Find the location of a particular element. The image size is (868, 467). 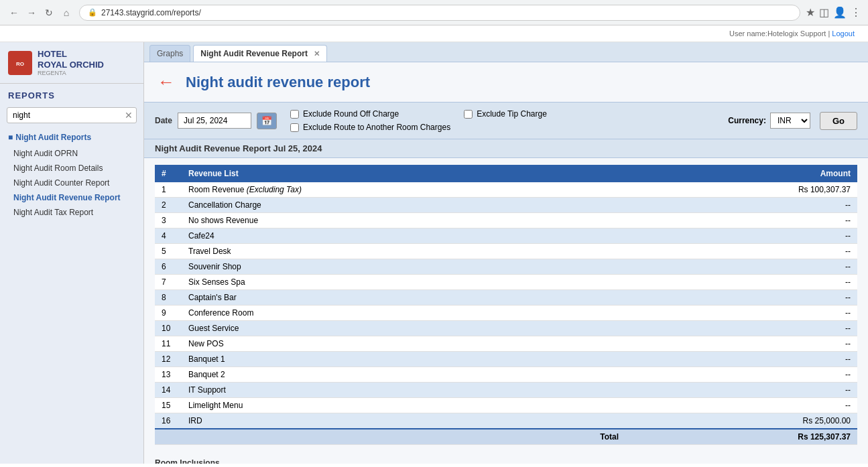

revenue-row-name: Souvenir Shop is located at coordinates (404, 267).